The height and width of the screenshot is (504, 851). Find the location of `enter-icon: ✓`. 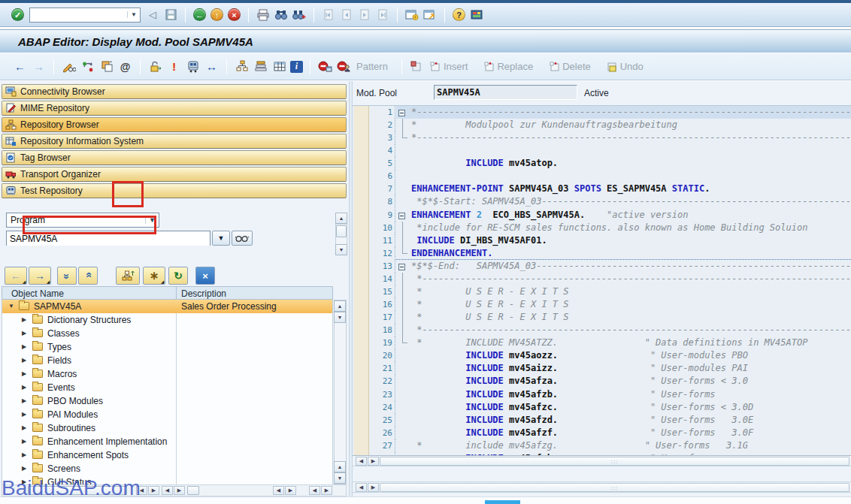

enter-icon: ✓ is located at coordinates (18, 15).